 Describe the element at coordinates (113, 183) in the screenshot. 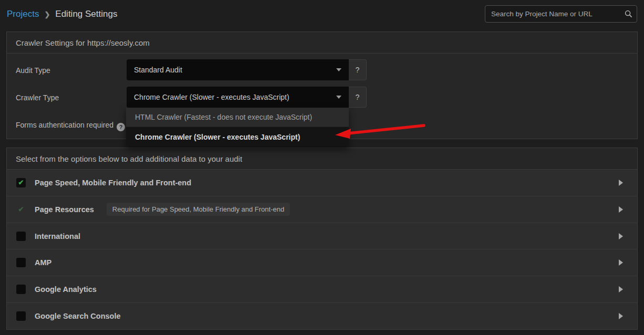

I see `option-label: Page Speed, Mobile Friendly and Front-en…` at that location.